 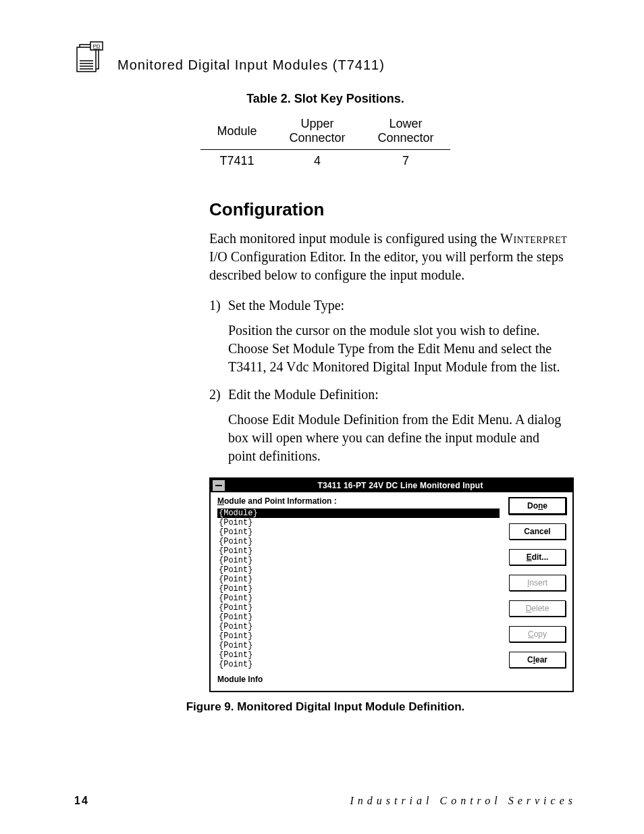 What do you see at coordinates (537, 634) in the screenshot?
I see `copy-button: Copy` at bounding box center [537, 634].